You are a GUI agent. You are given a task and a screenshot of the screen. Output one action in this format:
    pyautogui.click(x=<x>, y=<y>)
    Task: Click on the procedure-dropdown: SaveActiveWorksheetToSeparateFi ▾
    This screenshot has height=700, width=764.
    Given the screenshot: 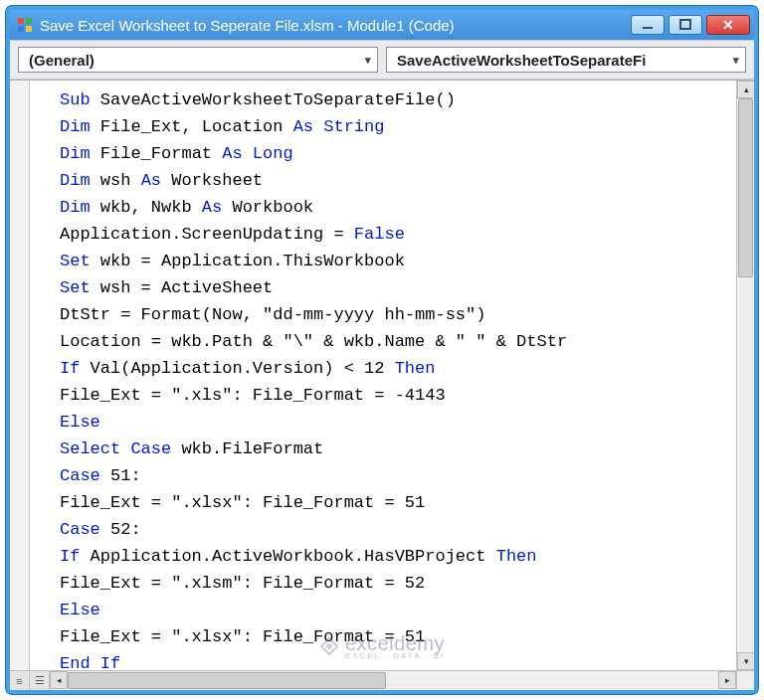 What is the action you would take?
    pyautogui.click(x=566, y=60)
    